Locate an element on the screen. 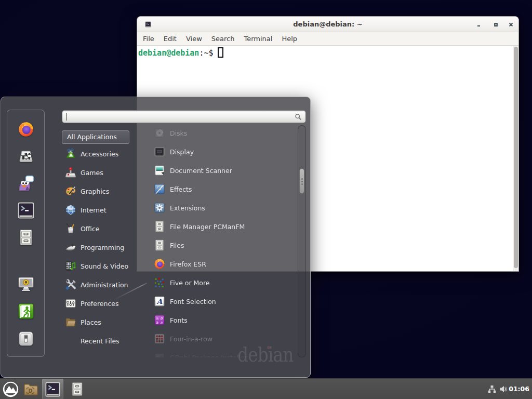 The image size is (532, 399). app-five-or-more: Five or More is located at coordinates (223, 283).